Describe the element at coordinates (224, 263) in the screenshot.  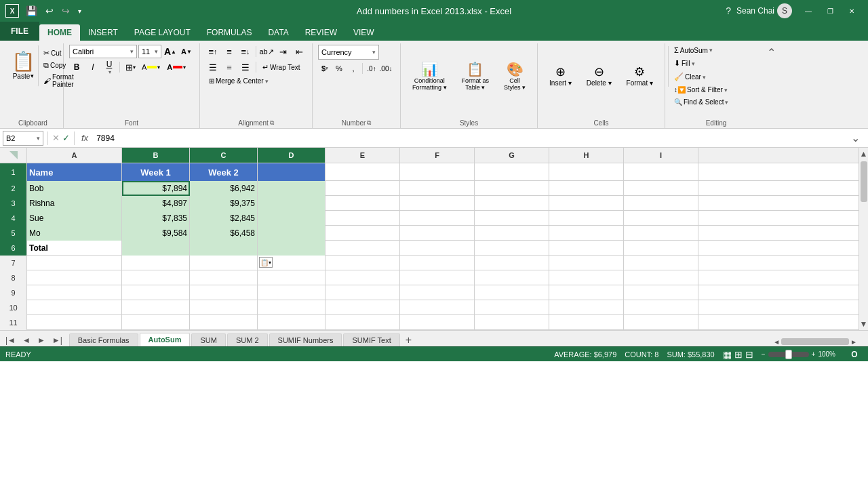
I see `cell-c7` at that location.